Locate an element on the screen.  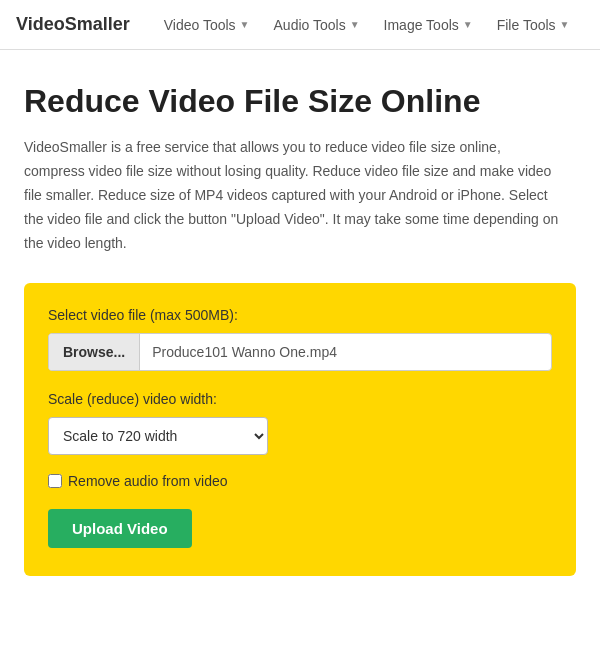
file-input-label: Select video file (max 500MB): is located at coordinates (300, 315).